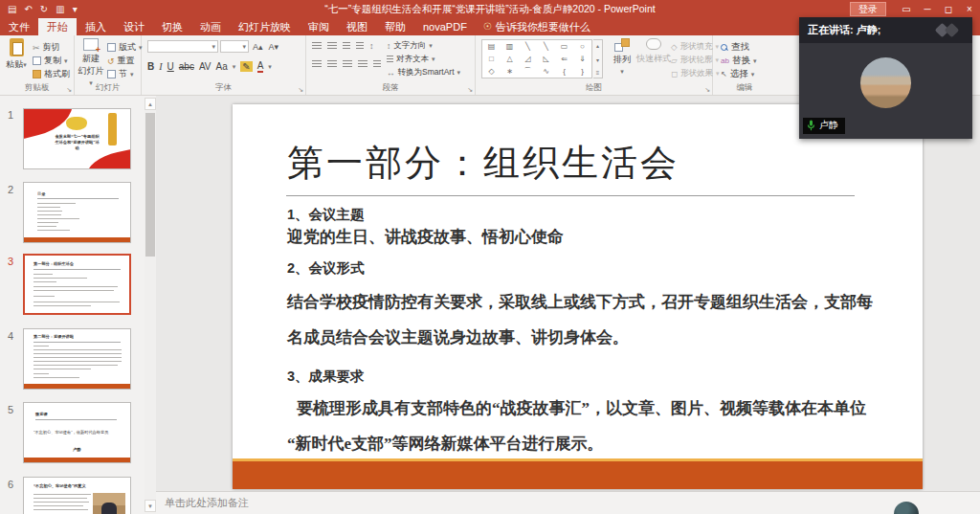 Image resolution: width=980 pixels, height=514 pixels. What do you see at coordinates (75, 10) in the screenshot?
I see `qat-more-icon: ▾` at bounding box center [75, 10].